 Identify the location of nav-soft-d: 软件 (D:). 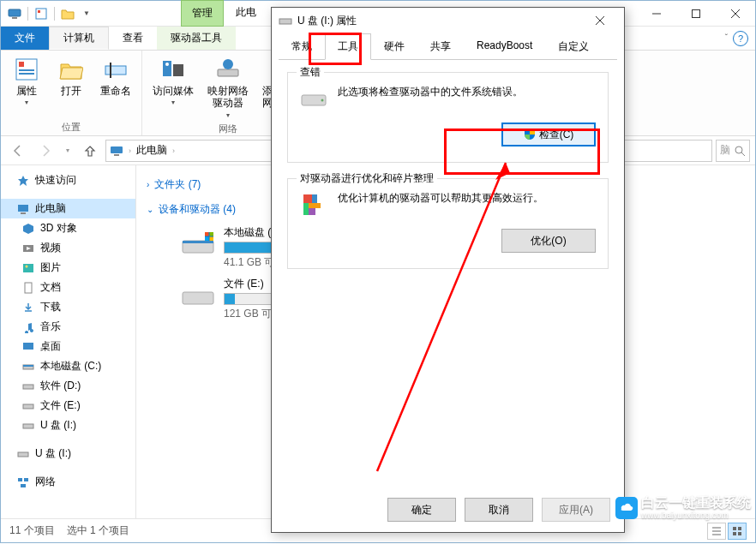
(69, 386).